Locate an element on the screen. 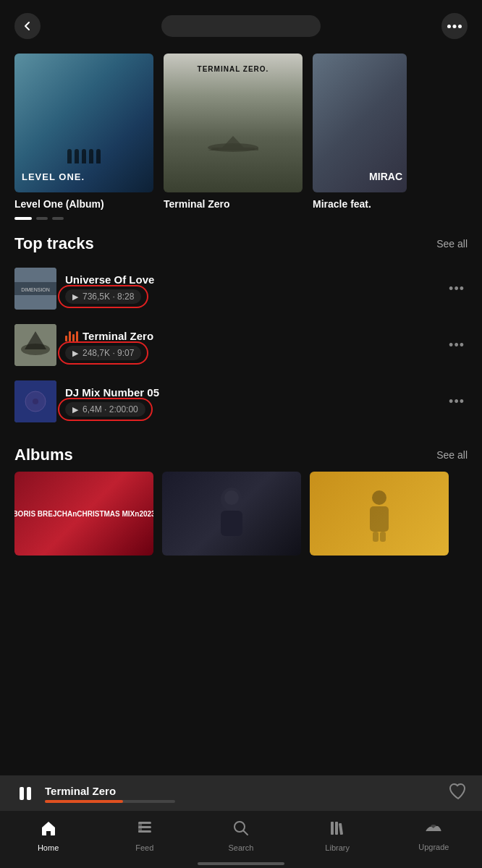 The width and height of the screenshot is (482, 868). plane-icon is located at coordinates (233, 145).